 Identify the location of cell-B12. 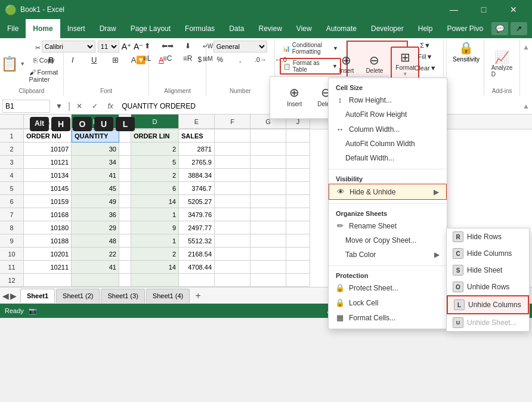
(95, 280).